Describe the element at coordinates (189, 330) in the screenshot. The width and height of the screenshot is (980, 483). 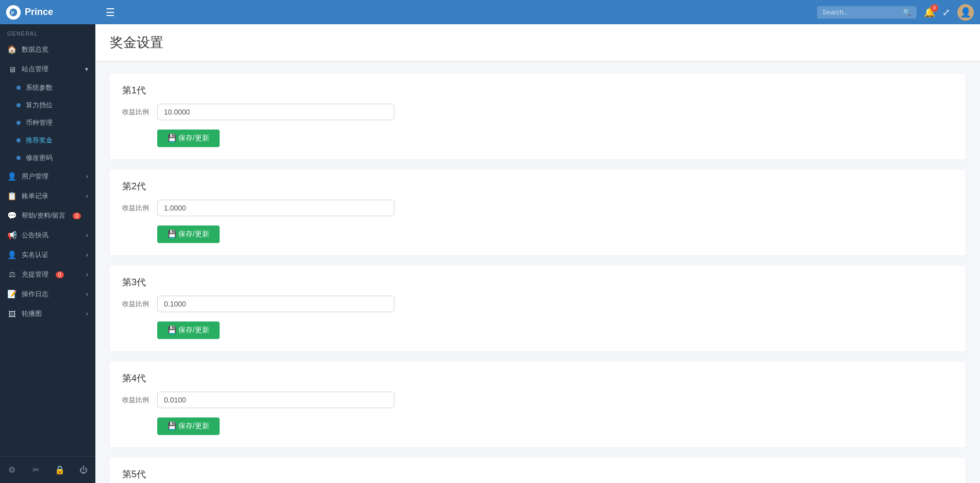
I see `gen3-save-button: 💾 保存/更新` at that location.